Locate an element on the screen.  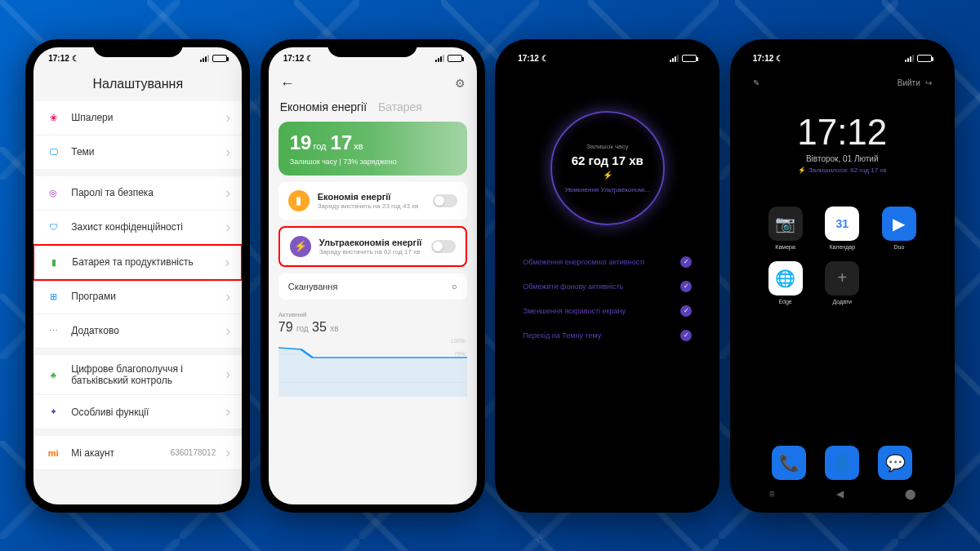
feature-item: Обмежити фонову активність ✓ is located at coordinates (608, 287).